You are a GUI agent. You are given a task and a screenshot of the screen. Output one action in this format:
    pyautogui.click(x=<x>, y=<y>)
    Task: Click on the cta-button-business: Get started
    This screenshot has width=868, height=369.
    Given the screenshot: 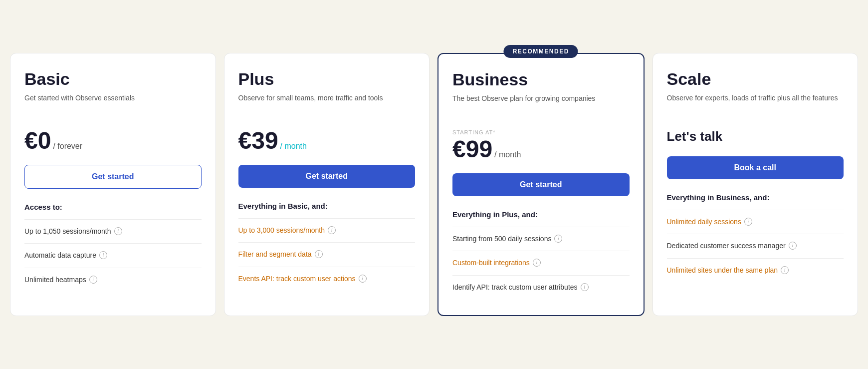 What is the action you would take?
    pyautogui.click(x=541, y=185)
    